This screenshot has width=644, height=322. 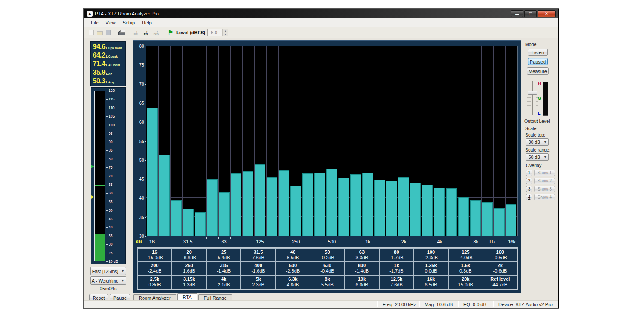 I want to click on signal-flag-icon: ⚑, so click(x=170, y=33).